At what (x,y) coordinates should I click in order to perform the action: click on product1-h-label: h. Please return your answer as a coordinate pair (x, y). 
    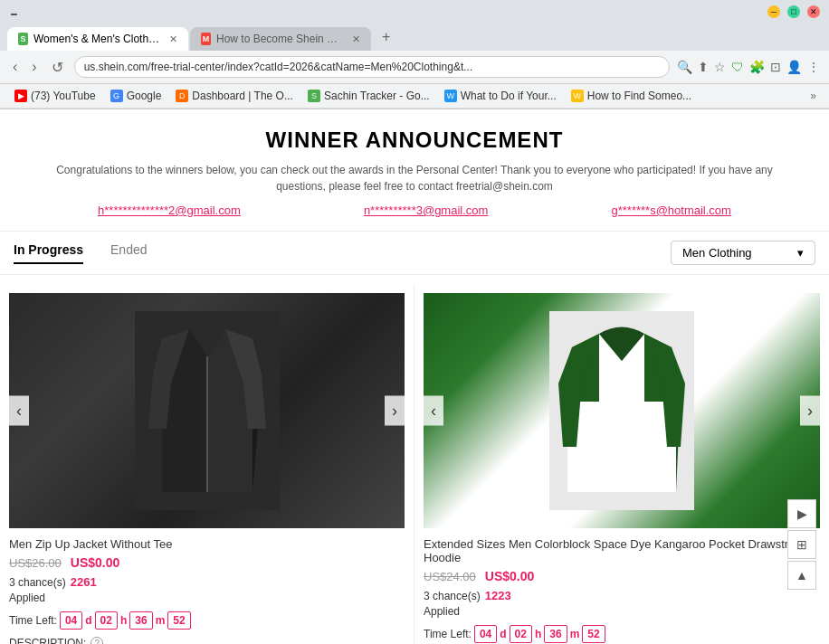
    Looking at the image, I should click on (123, 620).